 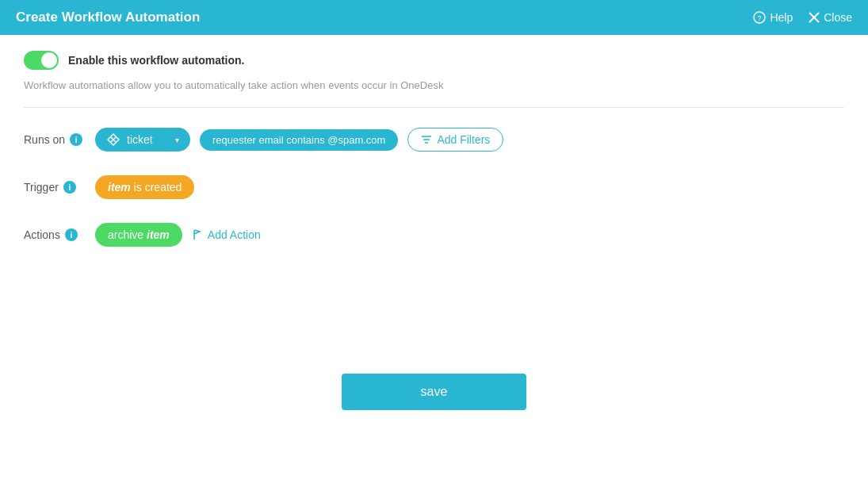 What do you see at coordinates (227, 235) in the screenshot?
I see `add-action-button: Add Action` at bounding box center [227, 235].